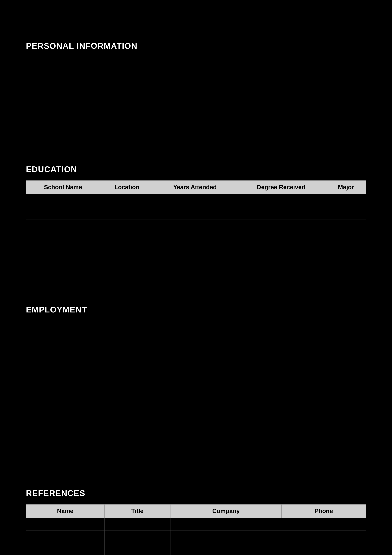  Describe the element at coordinates (127, 187) in the screenshot. I see `education-location-header: Location` at that location.